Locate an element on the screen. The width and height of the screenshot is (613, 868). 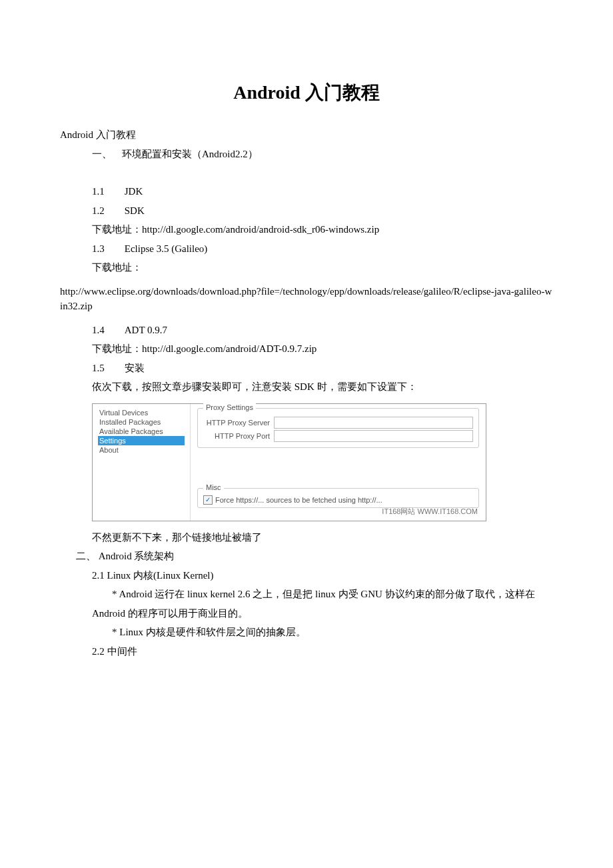
sidebar-item-settings: Settings is located at coordinates (141, 441).